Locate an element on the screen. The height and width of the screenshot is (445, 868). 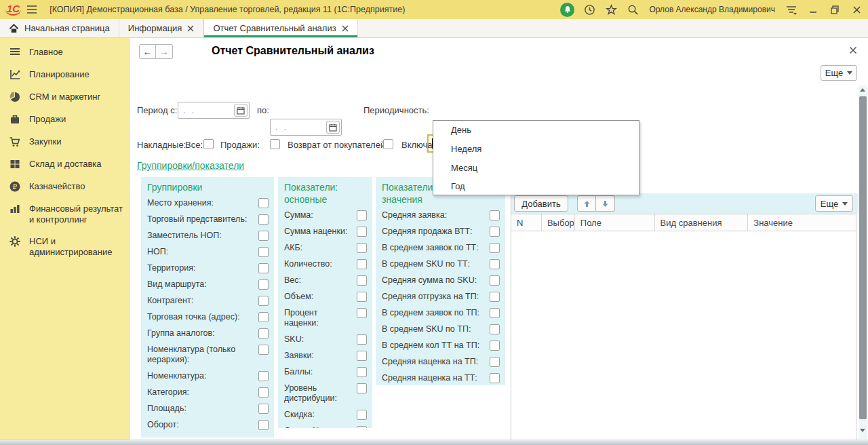
sidebar-item-crm-marketing: CRM и маркетинг is located at coordinates (65, 98).